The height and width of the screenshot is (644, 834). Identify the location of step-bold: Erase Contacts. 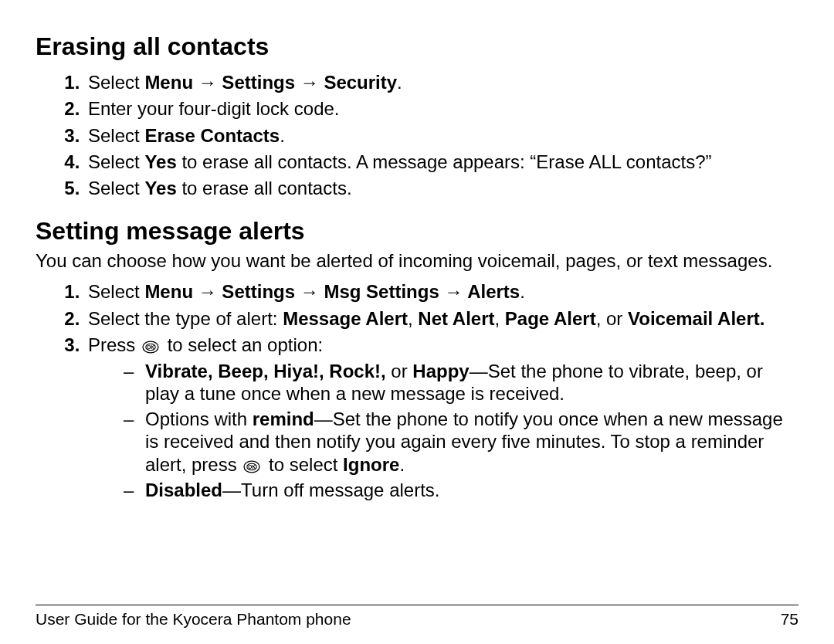
(212, 136).